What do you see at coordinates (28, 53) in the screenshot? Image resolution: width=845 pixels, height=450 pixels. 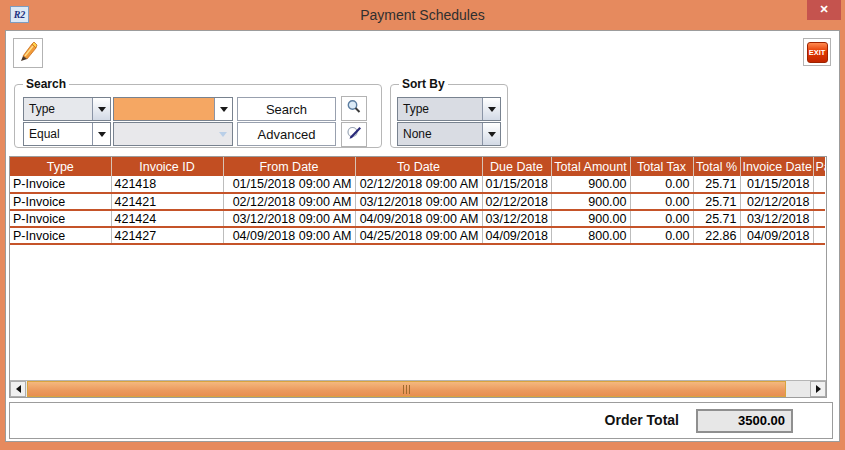 I see `edit-button` at bounding box center [28, 53].